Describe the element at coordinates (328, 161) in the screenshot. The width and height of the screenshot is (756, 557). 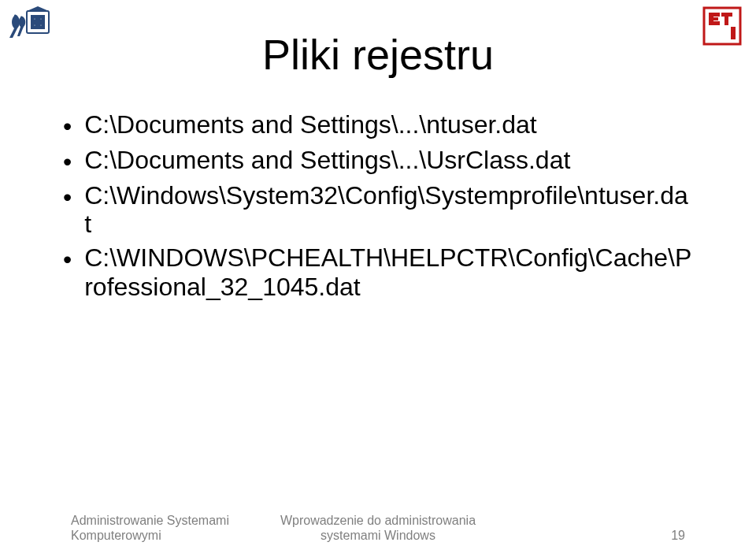
I see `list-item-text: C:\Documents and Settings\...\UsrClass.d…` at that location.